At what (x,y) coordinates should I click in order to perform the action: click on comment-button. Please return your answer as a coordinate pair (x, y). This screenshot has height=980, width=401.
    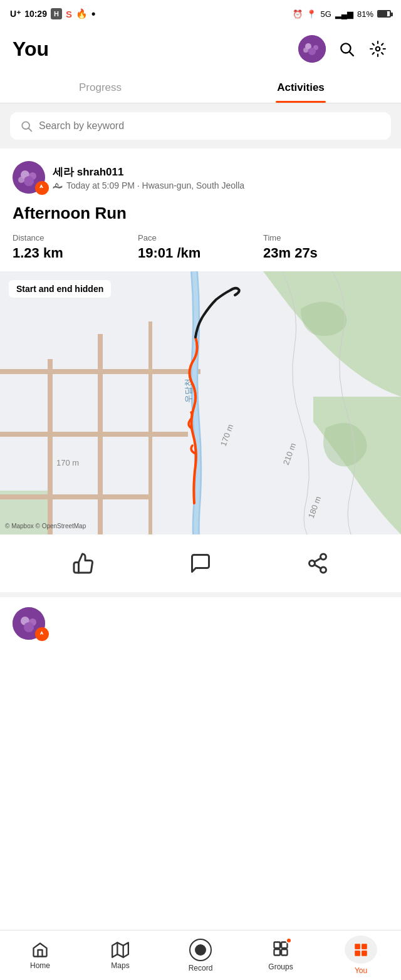
    Looking at the image, I should click on (200, 563).